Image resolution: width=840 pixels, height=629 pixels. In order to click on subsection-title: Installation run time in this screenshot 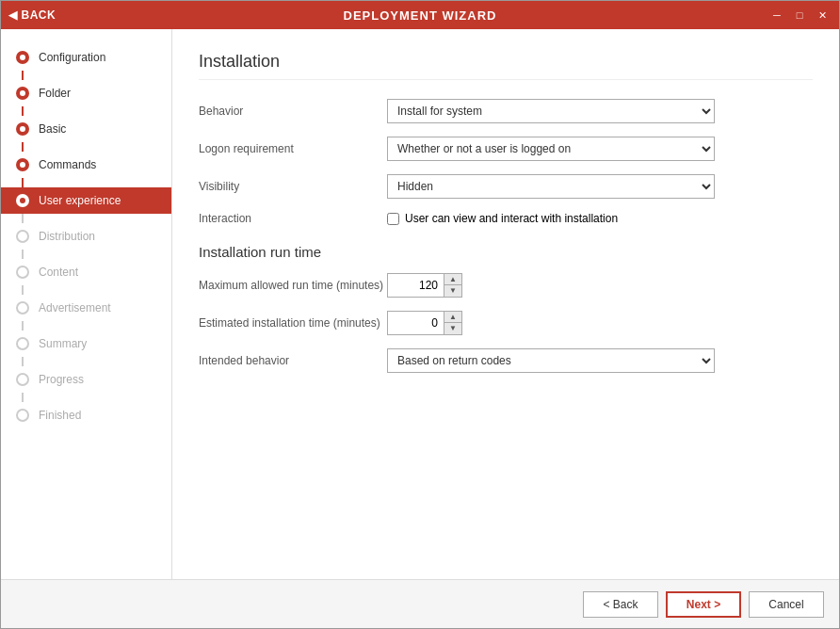, I will do `click(506, 252)`.